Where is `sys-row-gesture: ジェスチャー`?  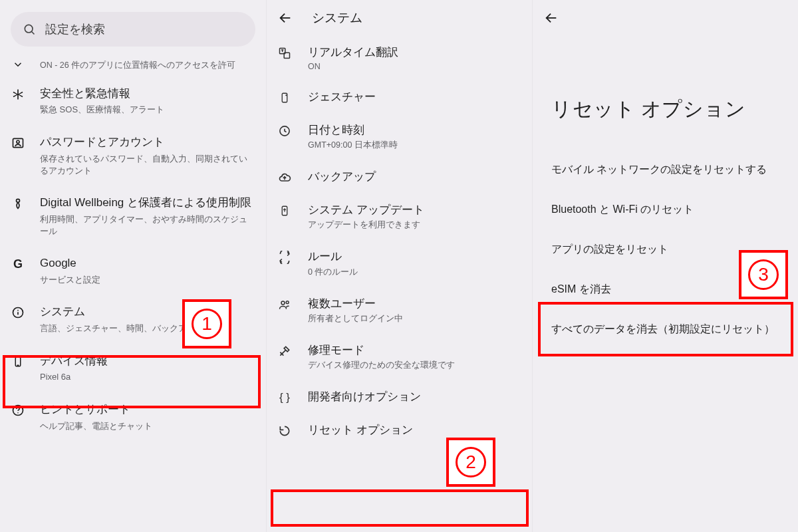
sys-row-gesture: ジェスチャー is located at coordinates (399, 97).